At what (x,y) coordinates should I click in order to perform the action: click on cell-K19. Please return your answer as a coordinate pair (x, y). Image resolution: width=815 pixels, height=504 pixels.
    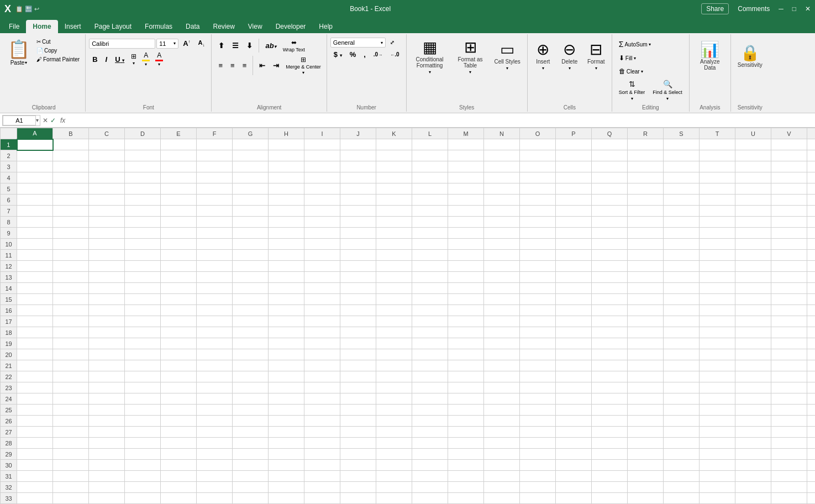
    Looking at the image, I should click on (395, 344).